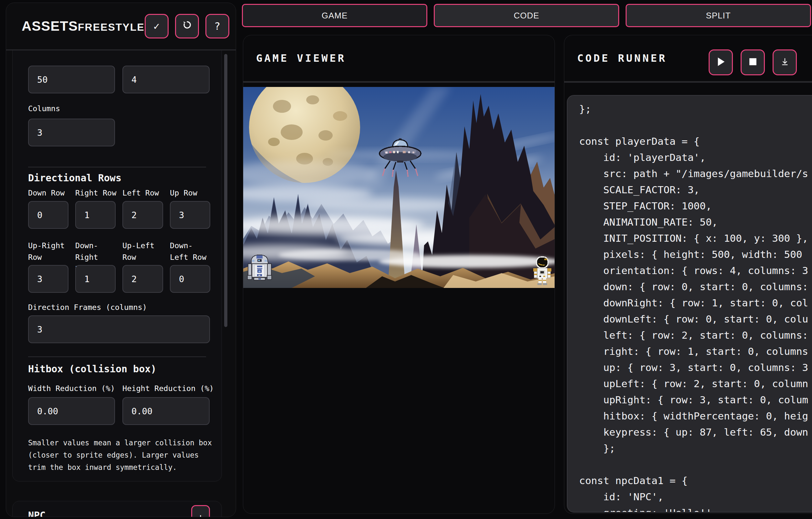 The image size is (812, 519). Describe the element at coordinates (71, 411) in the screenshot. I see `width-reduction-input` at that location.